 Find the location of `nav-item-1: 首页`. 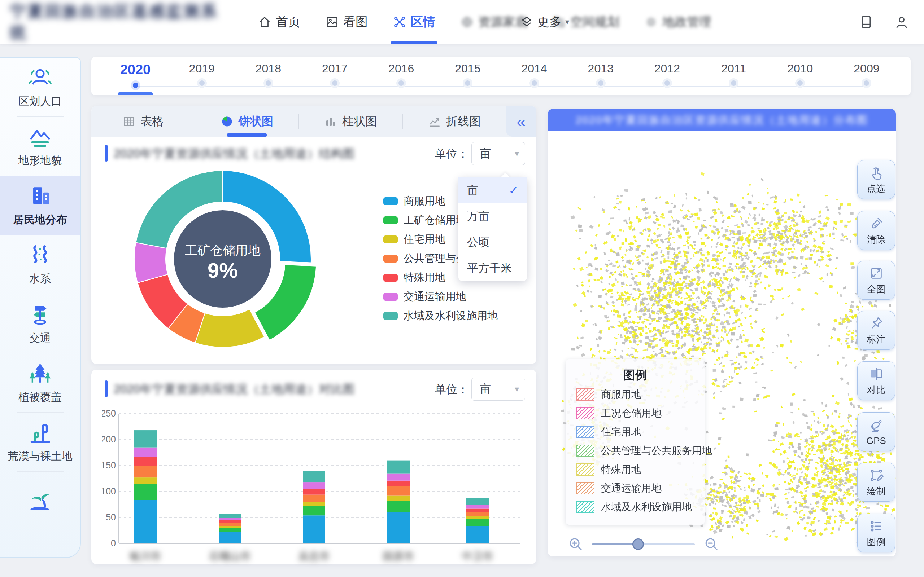

nav-item-1: 首页 is located at coordinates (279, 22).